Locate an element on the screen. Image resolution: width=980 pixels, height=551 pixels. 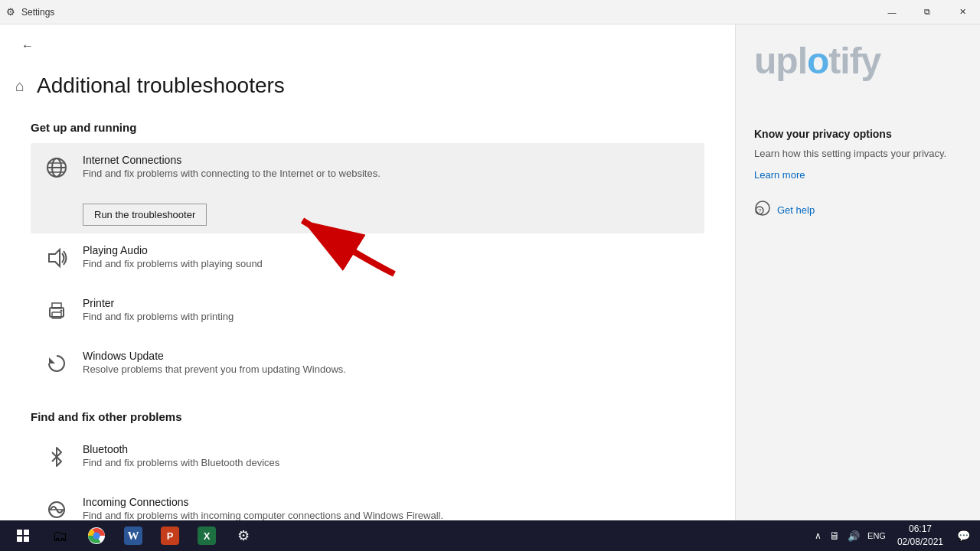
incoming-icon is located at coordinates (57, 509).